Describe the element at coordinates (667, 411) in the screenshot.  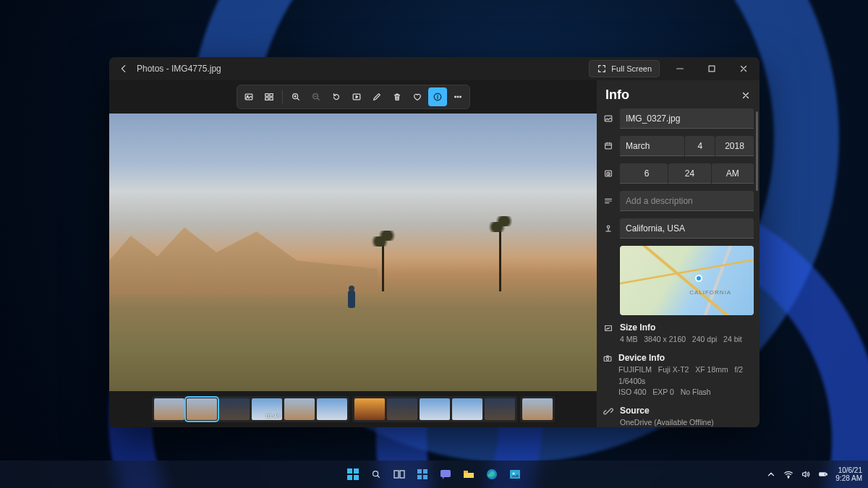
I see `source-heading: Source` at that location.